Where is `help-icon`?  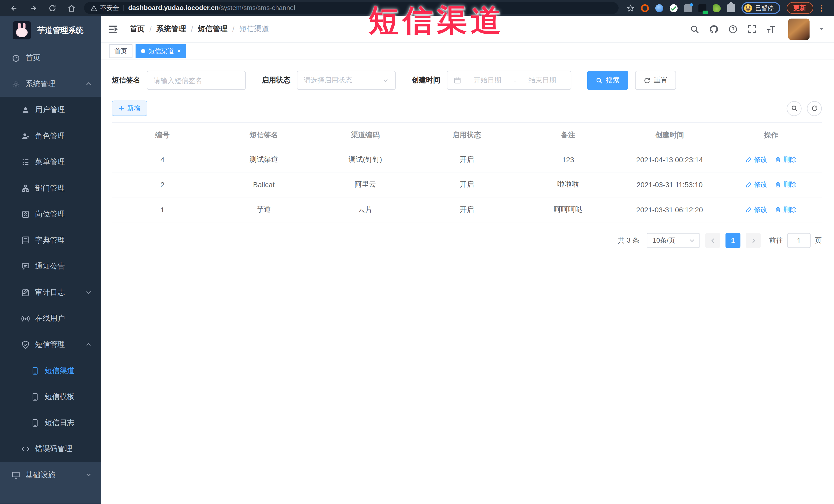 help-icon is located at coordinates (733, 29).